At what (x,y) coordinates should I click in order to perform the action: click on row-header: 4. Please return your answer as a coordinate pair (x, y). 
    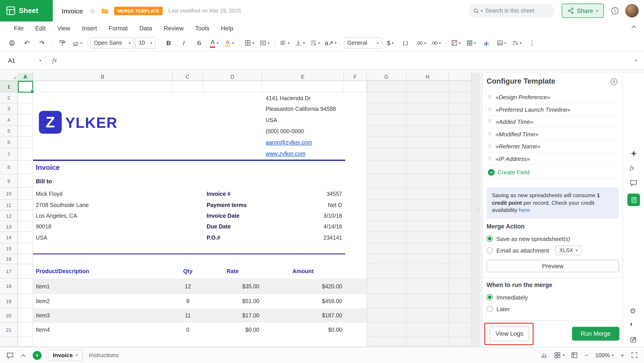
    Looking at the image, I should click on (9, 120).